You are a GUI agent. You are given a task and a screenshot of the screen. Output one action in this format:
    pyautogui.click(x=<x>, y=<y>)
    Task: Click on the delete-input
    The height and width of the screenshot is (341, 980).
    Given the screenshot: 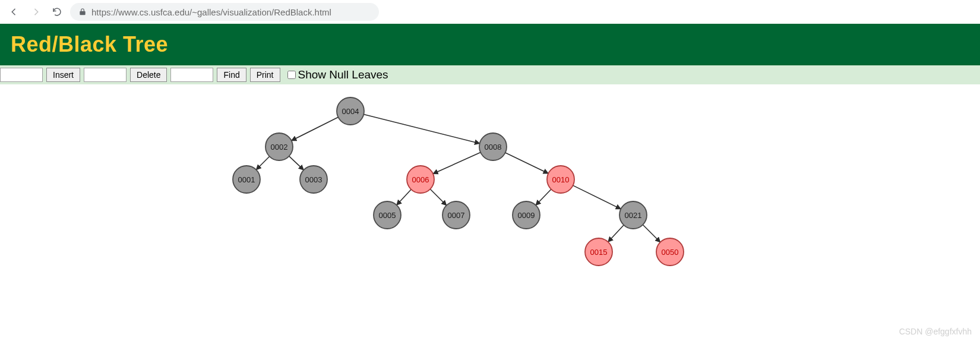 What is the action you would take?
    pyautogui.click(x=105, y=75)
    